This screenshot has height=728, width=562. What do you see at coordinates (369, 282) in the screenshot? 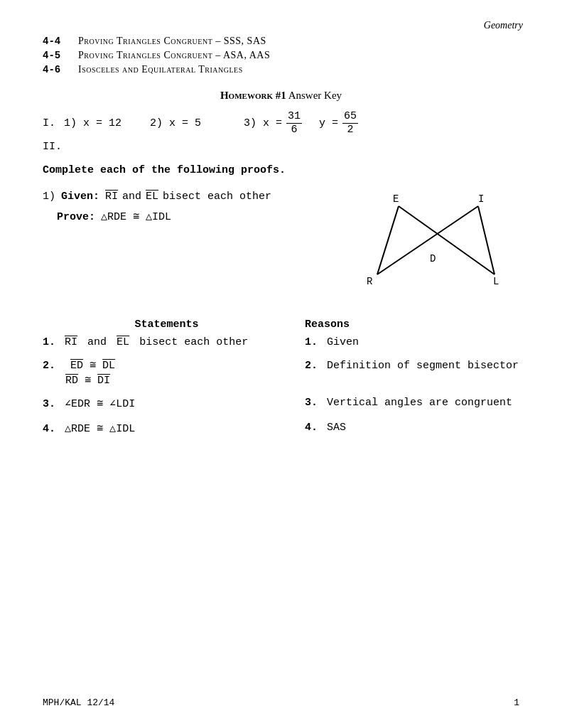
I see `label-R: R` at bounding box center [369, 282].